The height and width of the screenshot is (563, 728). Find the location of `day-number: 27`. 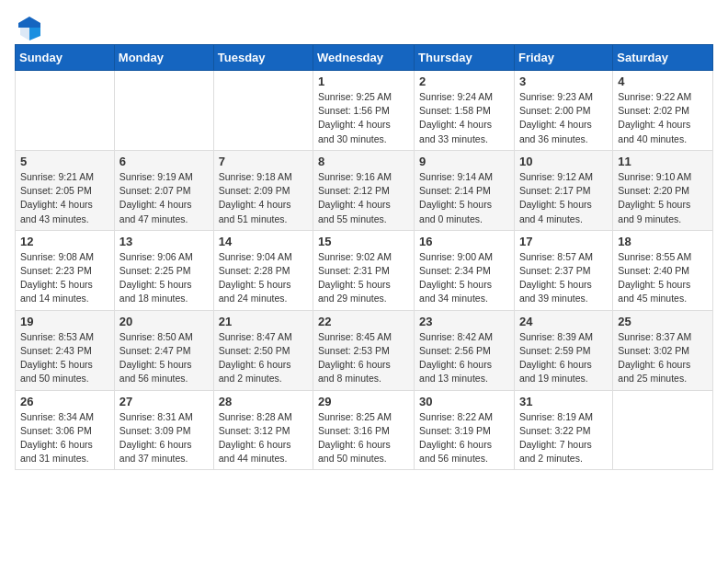

day-number: 27 is located at coordinates (164, 401).